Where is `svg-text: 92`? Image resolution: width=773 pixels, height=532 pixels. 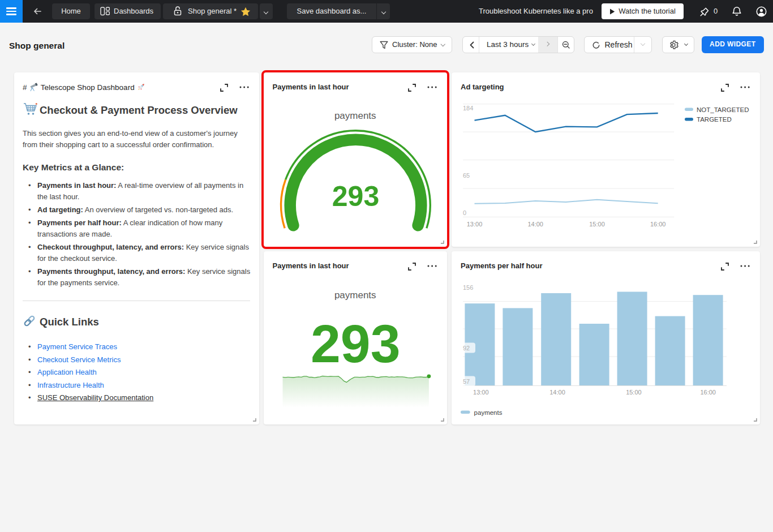
svg-text: 92 is located at coordinates (466, 348).